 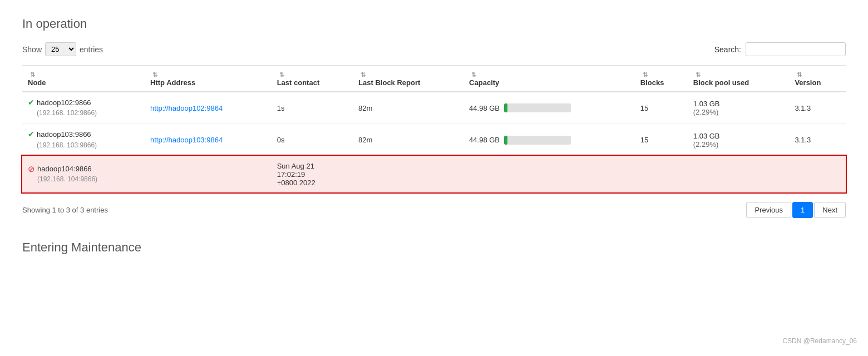 I want to click on col-version: ⇅ Version, so click(x=817, y=79).